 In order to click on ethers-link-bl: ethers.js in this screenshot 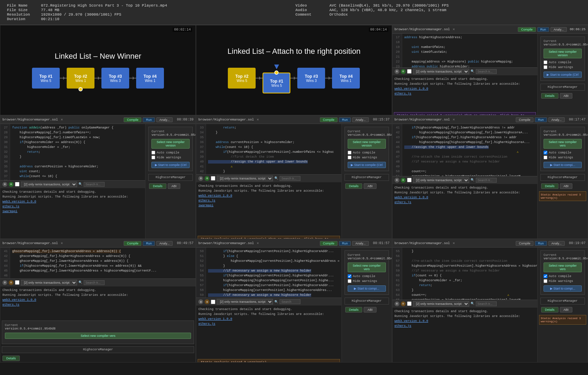, I will do `click(11, 305)`.